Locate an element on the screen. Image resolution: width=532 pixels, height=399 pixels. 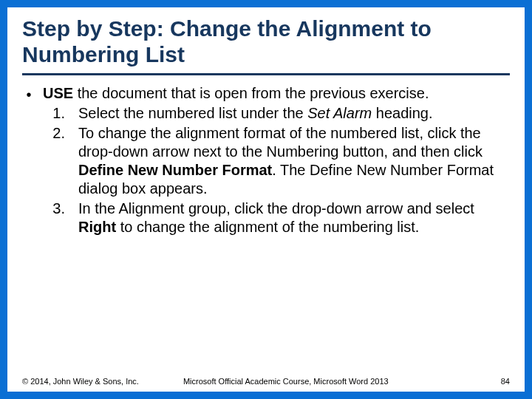
step-number: 1. is located at coordinates (54, 114).